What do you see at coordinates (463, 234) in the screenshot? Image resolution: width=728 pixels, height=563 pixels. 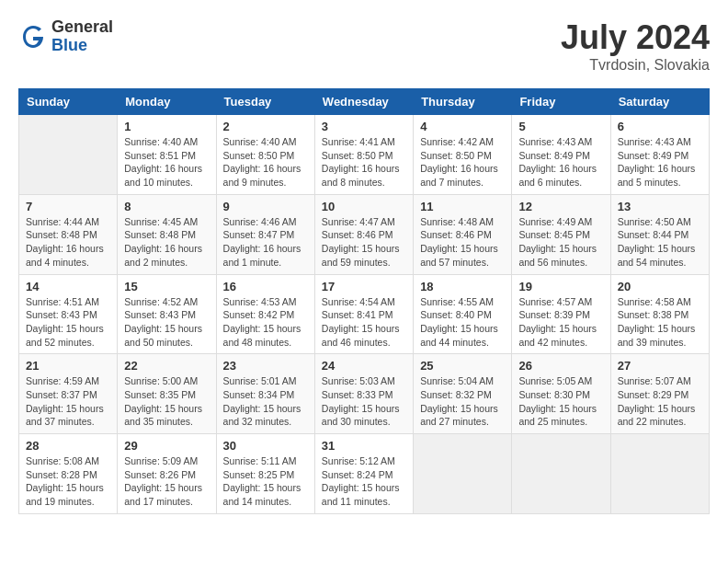 I see `calendar-cell: 11Sunrise: 4:48 AM Sunset: 8:46 PM Dayli…` at bounding box center [463, 234].